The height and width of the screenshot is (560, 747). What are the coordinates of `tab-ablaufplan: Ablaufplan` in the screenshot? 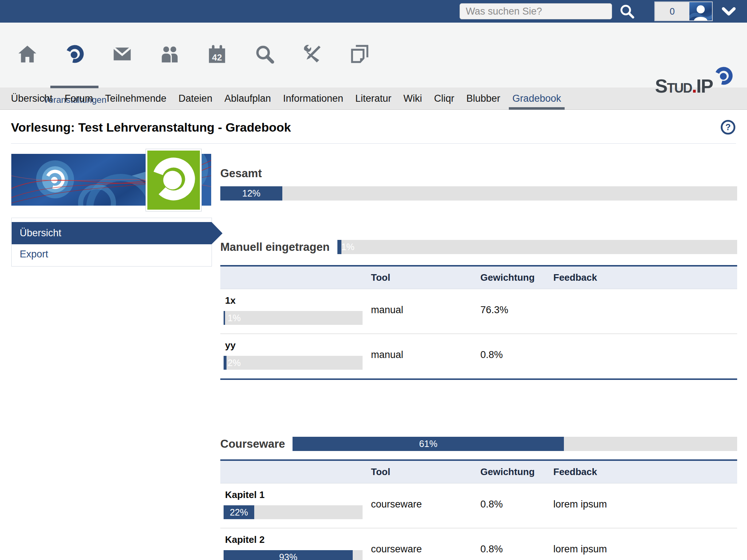 It's located at (248, 98).